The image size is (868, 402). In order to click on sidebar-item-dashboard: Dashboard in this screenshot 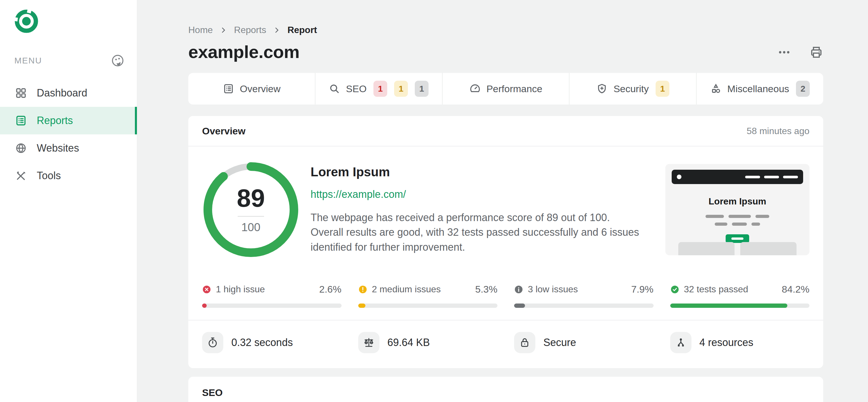, I will do `click(68, 93)`.